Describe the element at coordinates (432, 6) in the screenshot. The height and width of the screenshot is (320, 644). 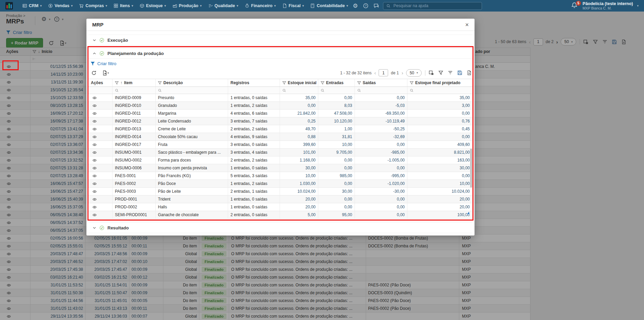
I see `help-search` at that location.